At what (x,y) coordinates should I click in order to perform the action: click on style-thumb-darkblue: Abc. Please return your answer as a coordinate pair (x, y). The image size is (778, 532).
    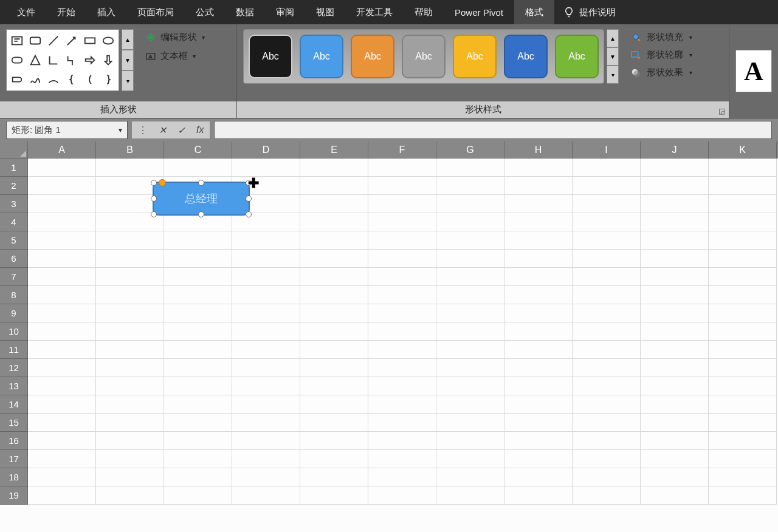
    Looking at the image, I should click on (526, 56).